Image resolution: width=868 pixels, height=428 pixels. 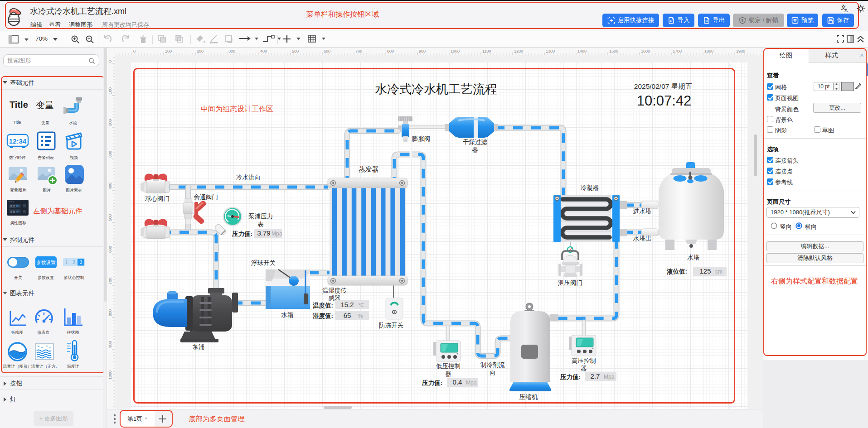 What do you see at coordinates (550, 51) in the screenshot?
I see `svg-text: 1300` at bounding box center [550, 51].